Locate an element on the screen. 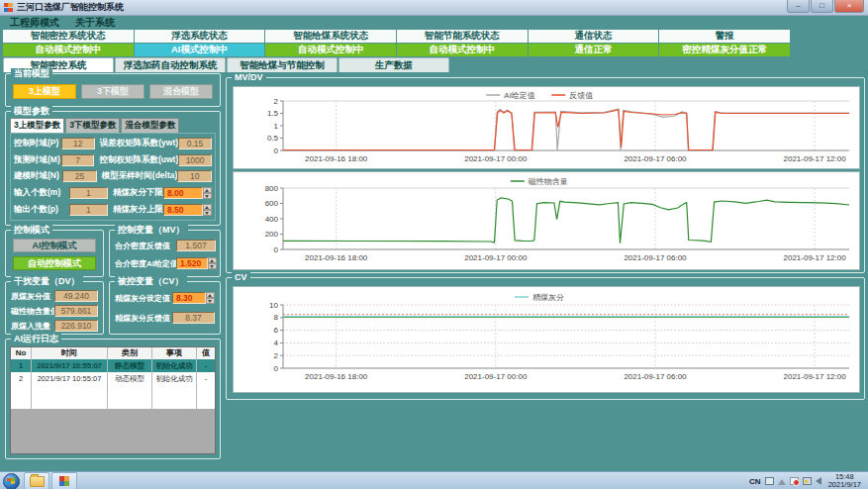 The image size is (868, 489). svg-text: 2021-09-16 18:00 is located at coordinates (337, 158).